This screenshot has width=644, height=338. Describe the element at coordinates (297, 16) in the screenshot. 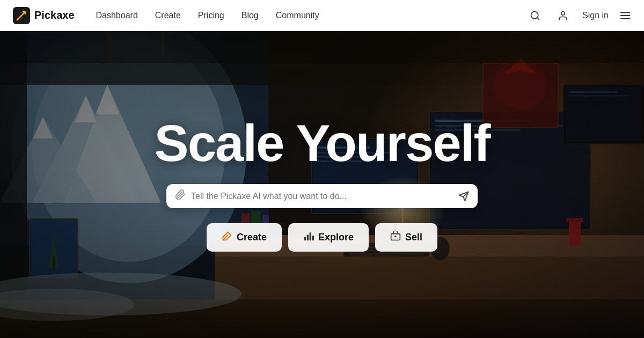

I see `nav-community: Community` at that location.